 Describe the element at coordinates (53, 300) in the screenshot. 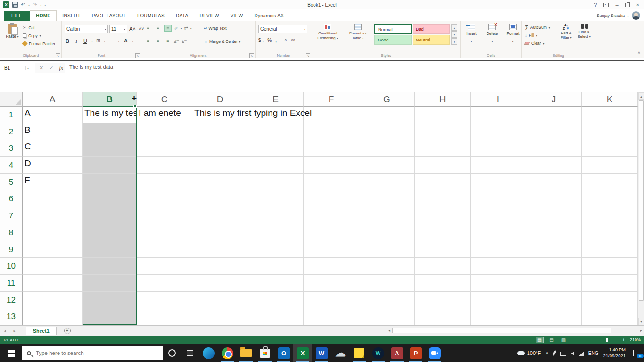

I see `cell-a12` at that location.